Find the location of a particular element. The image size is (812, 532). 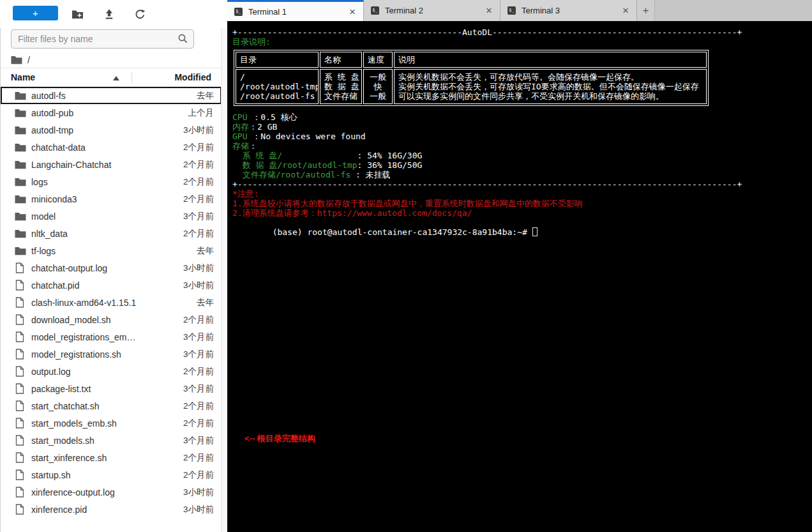

terminal-cursor is located at coordinates (535, 232).